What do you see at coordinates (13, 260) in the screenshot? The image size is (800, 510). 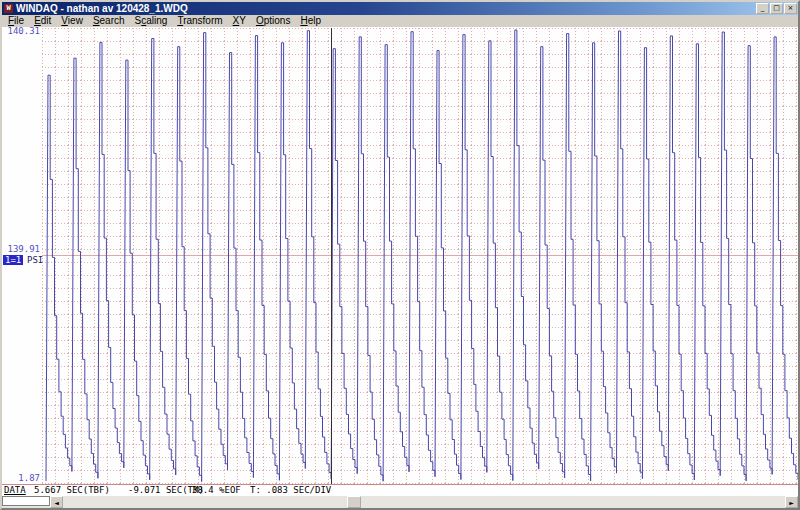 I see `channel-badge: 1=1` at bounding box center [13, 260].